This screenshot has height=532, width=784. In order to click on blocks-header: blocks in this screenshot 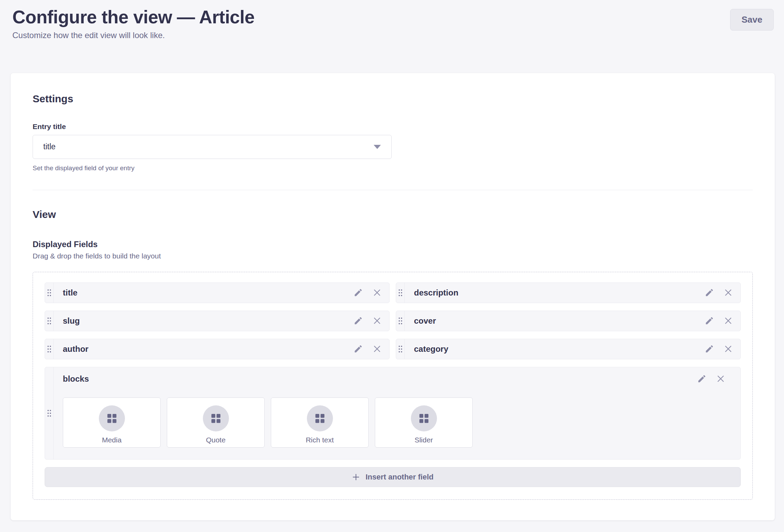, I will do `click(398, 379)`.